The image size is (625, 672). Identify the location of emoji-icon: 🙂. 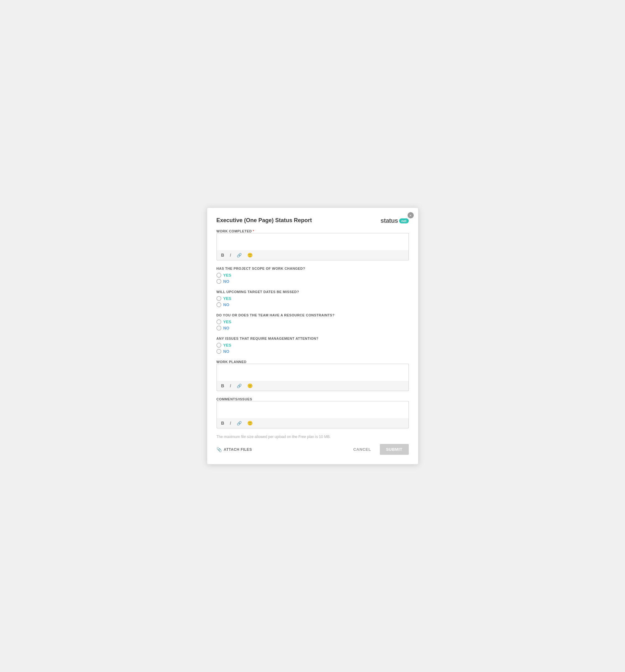
(250, 255).